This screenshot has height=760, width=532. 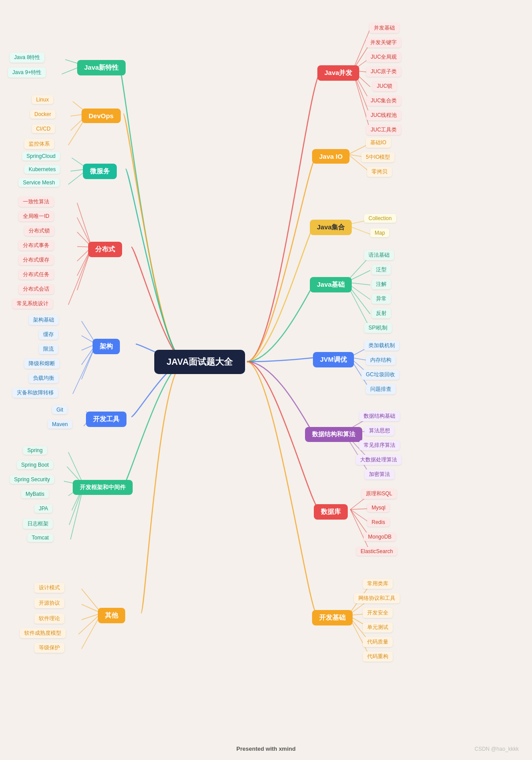 What do you see at coordinates (378, 613) in the screenshot?
I see `leaf-dev-security: 开发安全` at bounding box center [378, 613].